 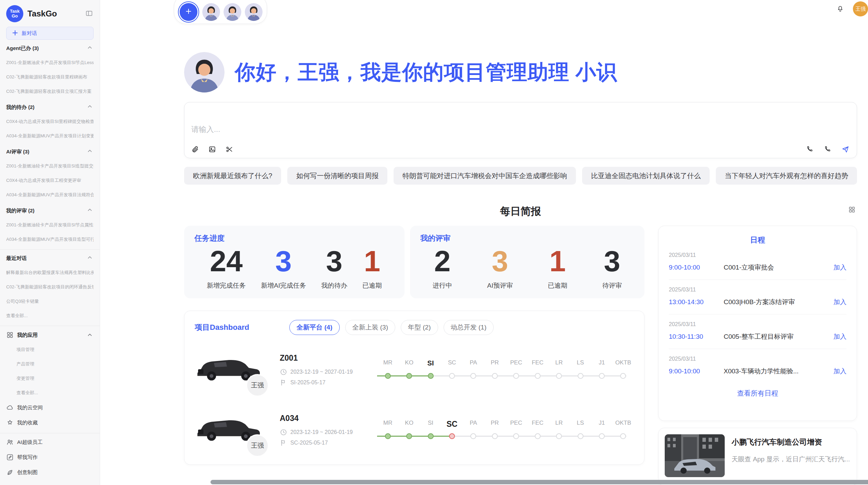 I want to click on sidebar-item: 解释最新出台的欧盟报废车法规再生塑料比例被调至15%..., so click(x=50, y=273).